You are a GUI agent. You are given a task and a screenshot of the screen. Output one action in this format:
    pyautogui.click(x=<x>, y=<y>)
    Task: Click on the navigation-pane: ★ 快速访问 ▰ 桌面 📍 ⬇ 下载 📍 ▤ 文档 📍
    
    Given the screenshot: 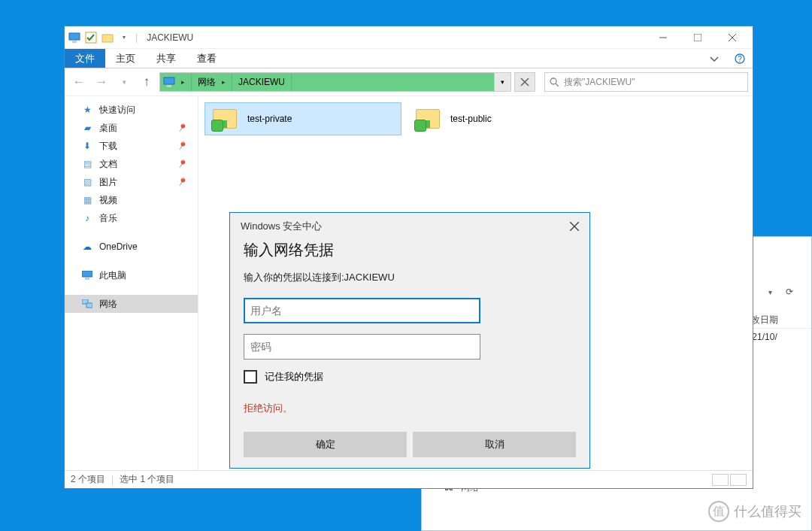 What is the action you would take?
    pyautogui.click(x=132, y=283)
    